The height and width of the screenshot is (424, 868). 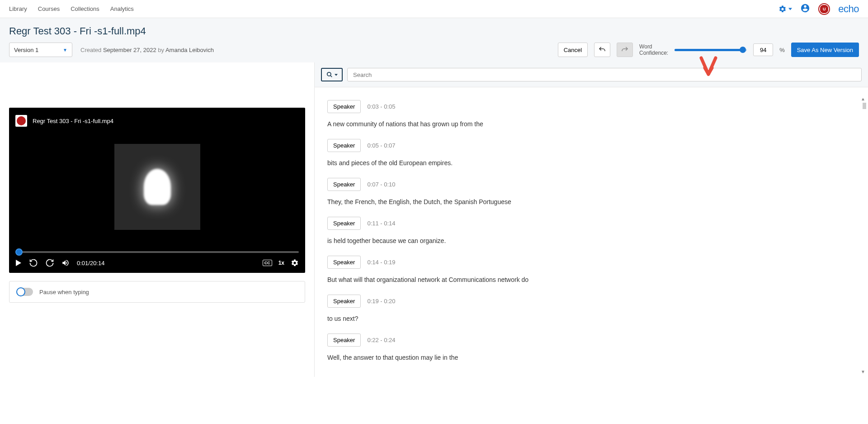 What do you see at coordinates (381, 224) in the screenshot?
I see `segment-time: 0:11 - 0:14` at bounding box center [381, 224].